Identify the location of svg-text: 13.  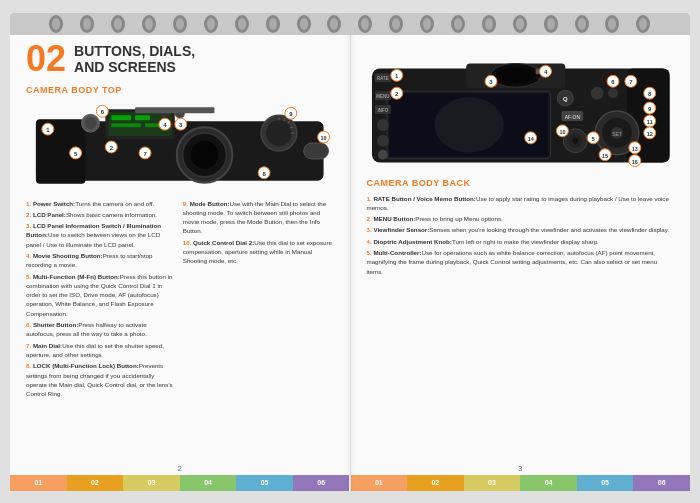
(634, 148).